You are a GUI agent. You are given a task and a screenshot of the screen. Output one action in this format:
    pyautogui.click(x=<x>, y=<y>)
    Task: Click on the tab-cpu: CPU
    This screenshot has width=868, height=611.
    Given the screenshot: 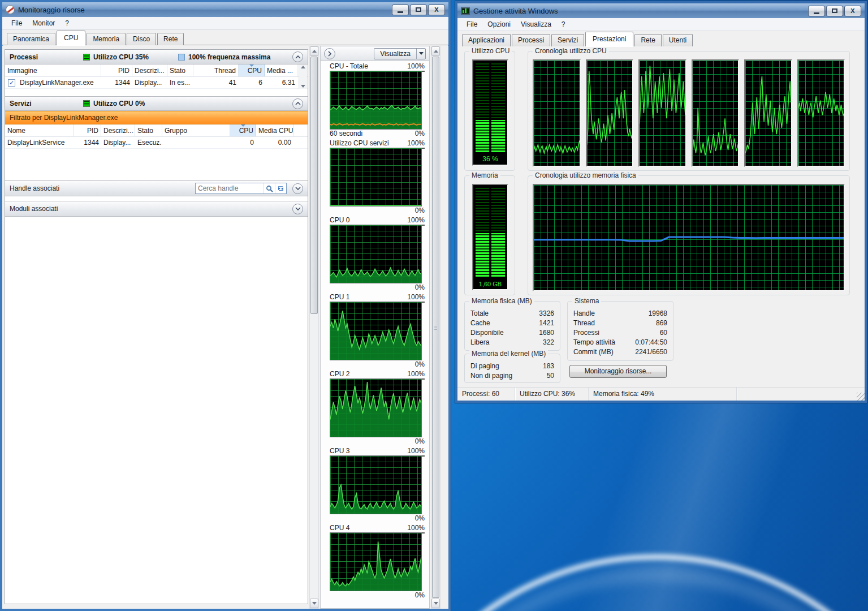 What is the action you would take?
    pyautogui.click(x=71, y=38)
    